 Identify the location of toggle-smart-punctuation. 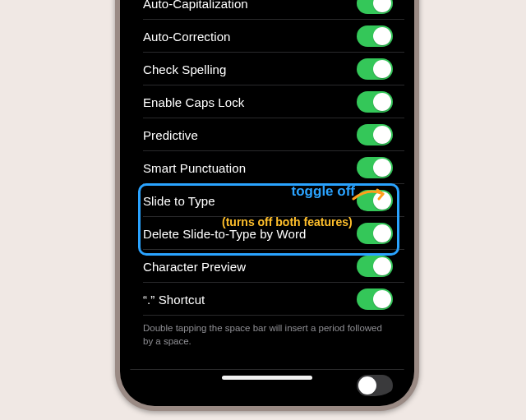
(375, 168).